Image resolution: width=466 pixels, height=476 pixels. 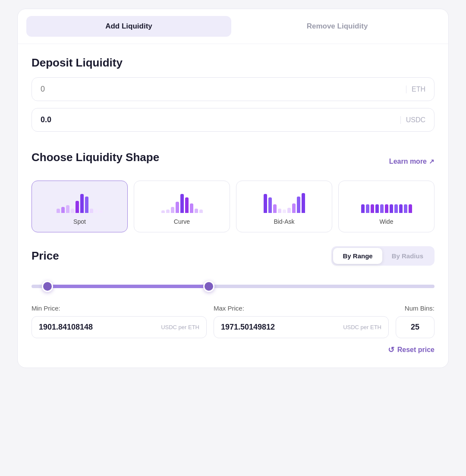 I want to click on eth-unit: ETH, so click(x=416, y=89).